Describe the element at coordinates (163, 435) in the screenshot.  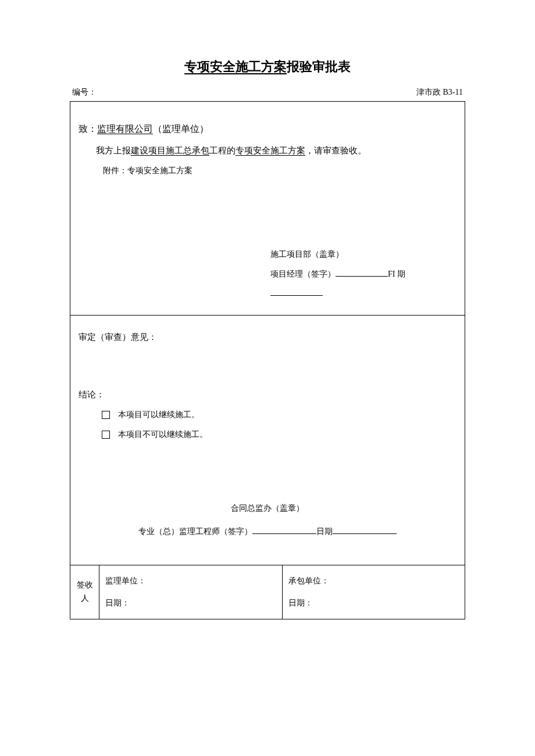
I see `checkbox-2-text: 本项目不可以继续施工。` at that location.